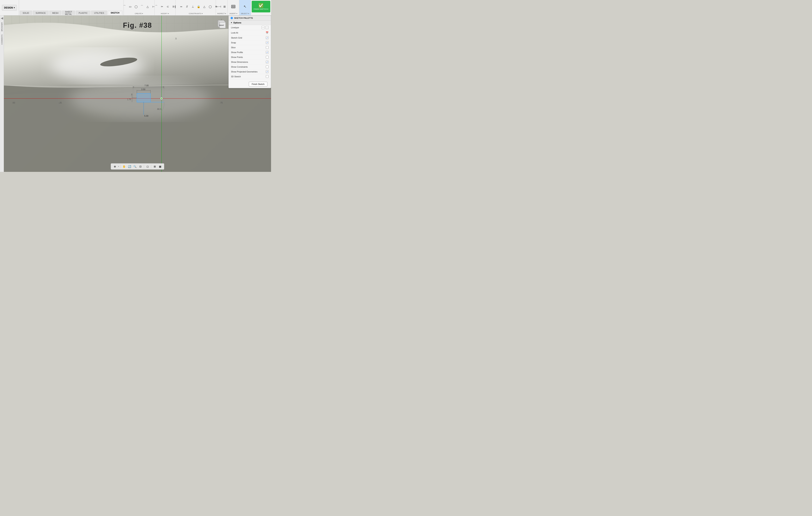 This screenshot has height=516, width=812. I want to click on circle-tool-icon: ◯, so click(136, 7).